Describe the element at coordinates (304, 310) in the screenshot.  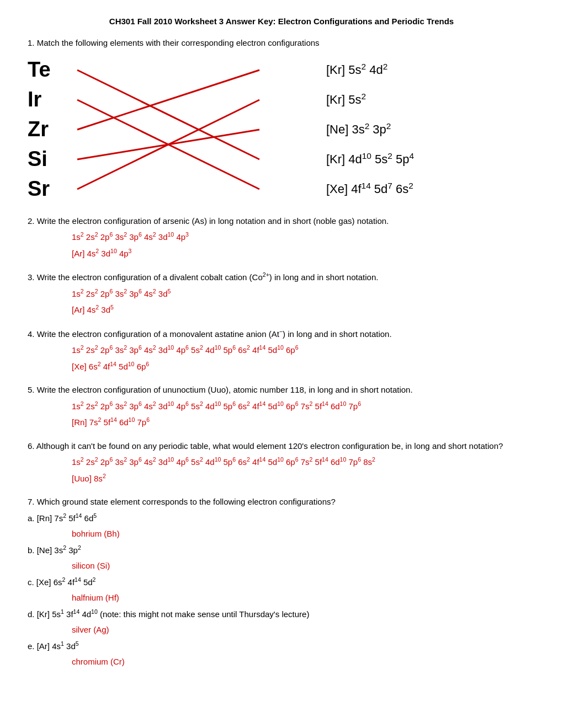
I see `q3-answer2: [Ar] 4s2 3d5` at that location.